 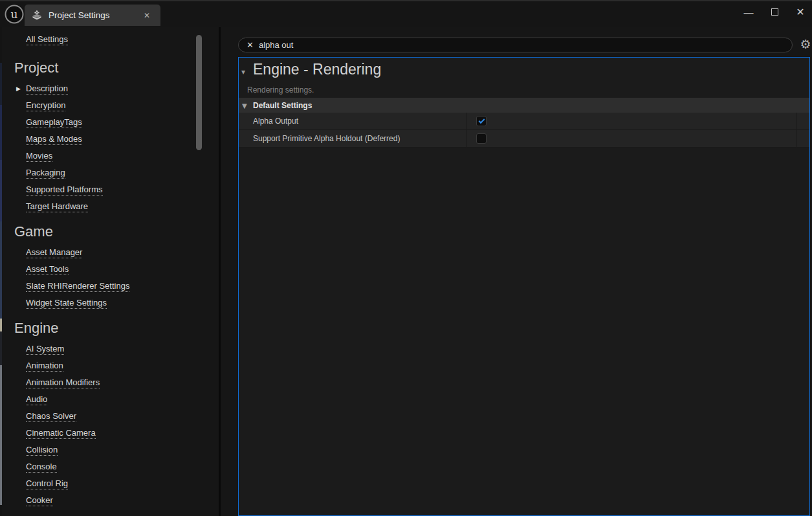 I want to click on svg-text: u, so click(x=14, y=14).